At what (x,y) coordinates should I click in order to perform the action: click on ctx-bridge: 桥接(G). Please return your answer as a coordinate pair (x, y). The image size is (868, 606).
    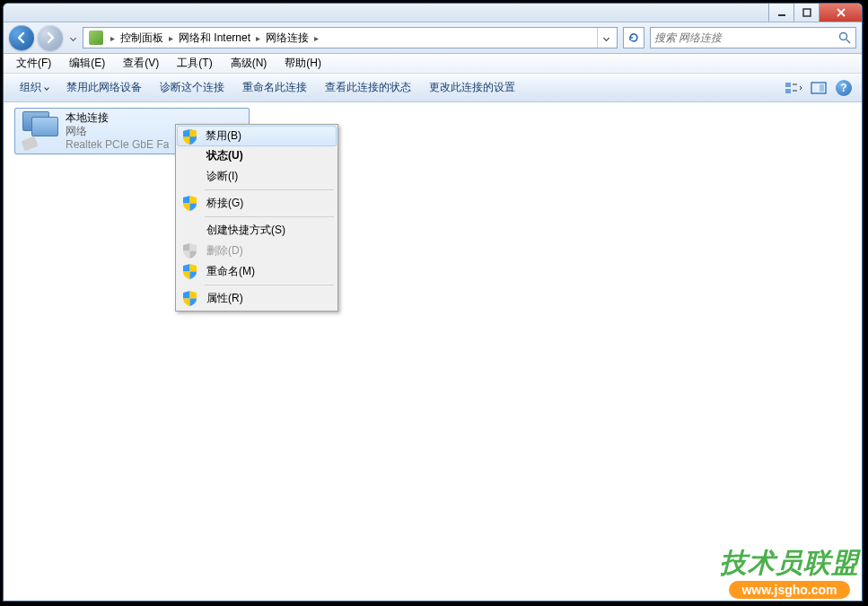
    Looking at the image, I should click on (257, 203).